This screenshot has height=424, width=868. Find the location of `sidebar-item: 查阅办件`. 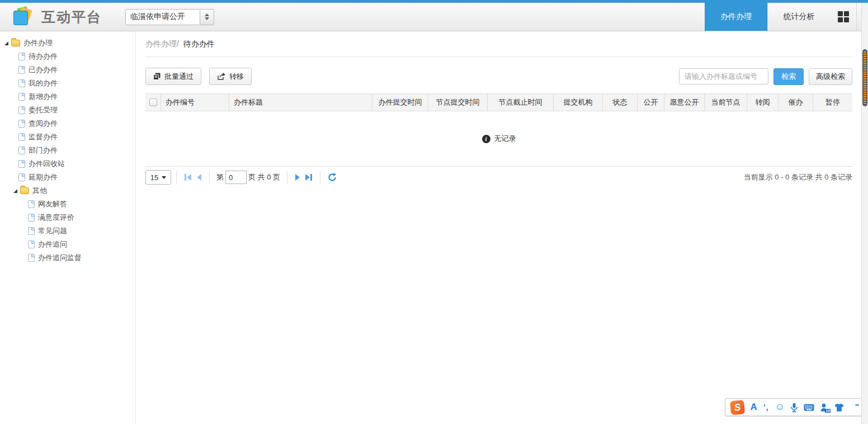

sidebar-item: 查阅办件 is located at coordinates (68, 124).